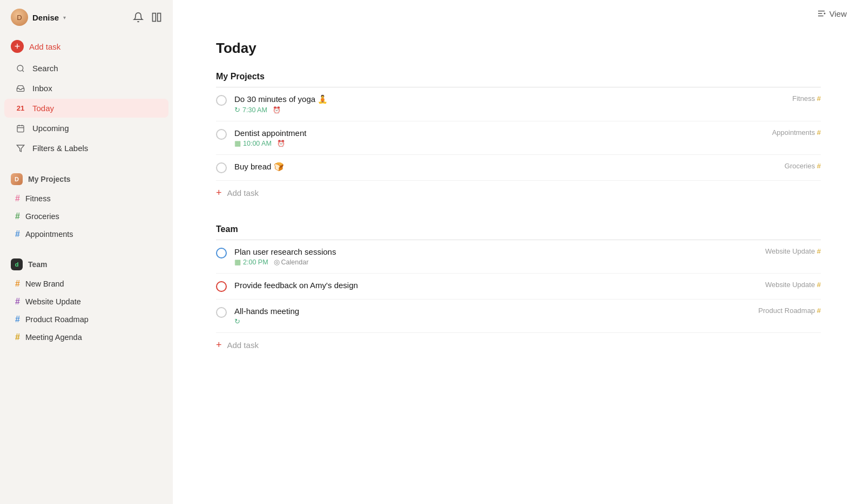 The image size is (864, 504). Describe the element at coordinates (500, 257) in the screenshot. I see `task-info: Plan user research sessions ▦ 2:00 PM ◎ …` at that location.